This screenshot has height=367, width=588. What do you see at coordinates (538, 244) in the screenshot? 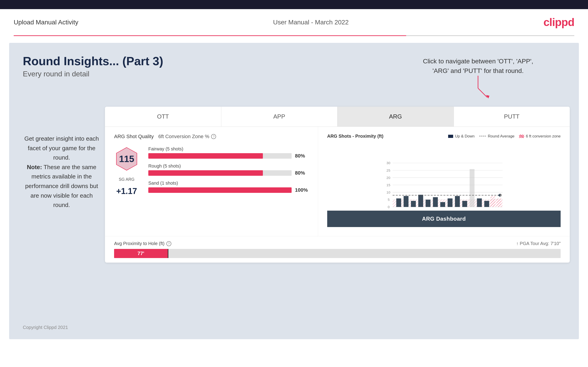
I see `pga-avg-label: ↑ PGA Tour Avg: 7'10"` at bounding box center [538, 244].